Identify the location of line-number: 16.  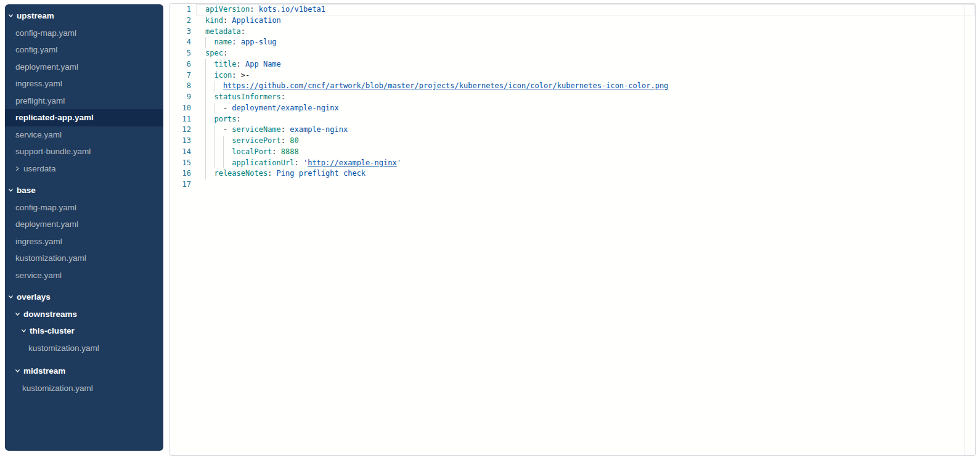
(181, 174).